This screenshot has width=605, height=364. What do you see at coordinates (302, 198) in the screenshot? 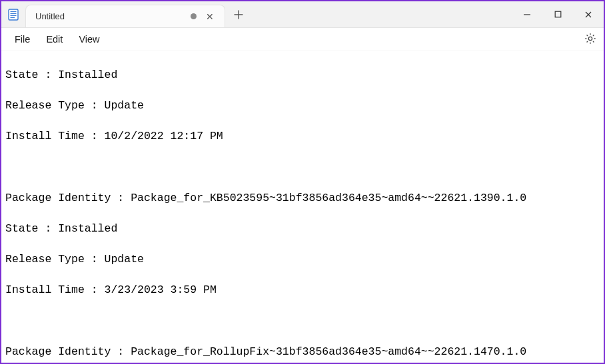
I see `text-line: Package Identity : Package_for_KB5023595…` at bounding box center [302, 198].